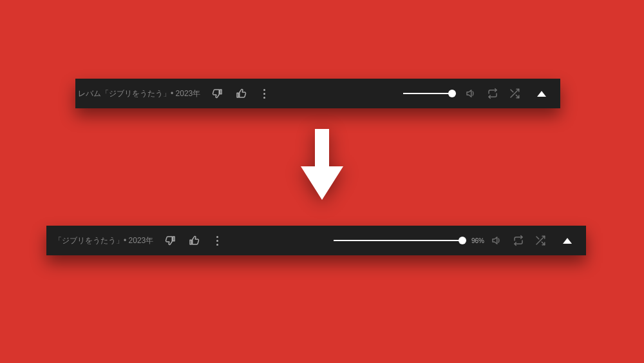 The width and height of the screenshot is (644, 363). What do you see at coordinates (104, 241) in the screenshot?
I see `track-title: 「ジブリをうたう」• 2023年` at bounding box center [104, 241].